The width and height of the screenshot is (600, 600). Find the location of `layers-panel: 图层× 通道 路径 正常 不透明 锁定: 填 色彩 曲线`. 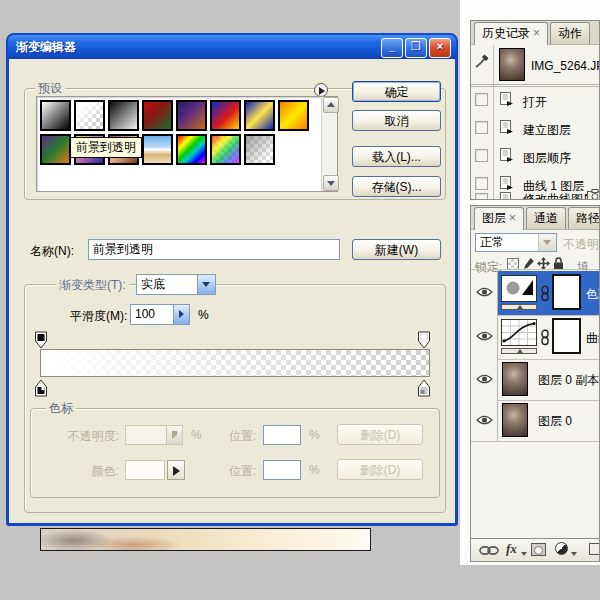

layers-panel: 图层× 通道 路径 正常 不透明 锁定: 填 色彩 曲线 is located at coordinates (535, 384).